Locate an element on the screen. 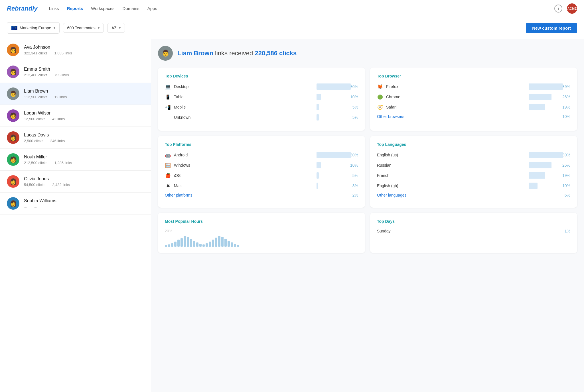 The image size is (584, 392). teammates-filter: 600 Teammates ▾ is located at coordinates (83, 28).